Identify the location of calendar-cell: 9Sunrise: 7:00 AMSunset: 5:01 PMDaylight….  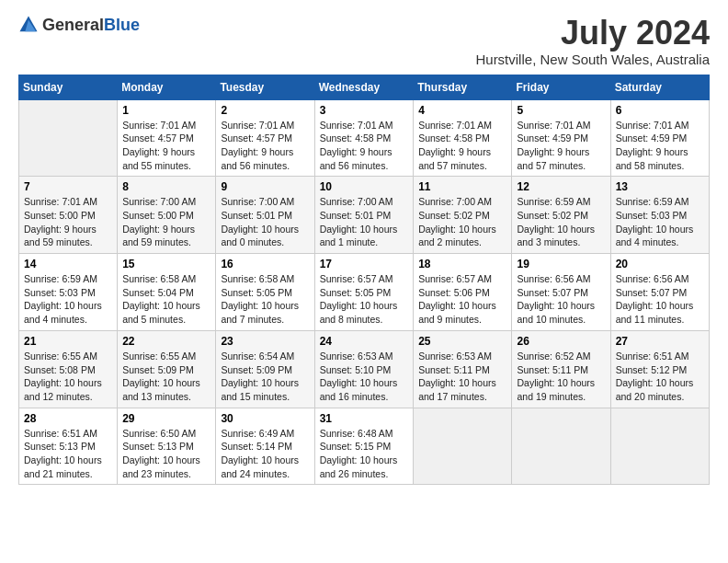
(265, 215).